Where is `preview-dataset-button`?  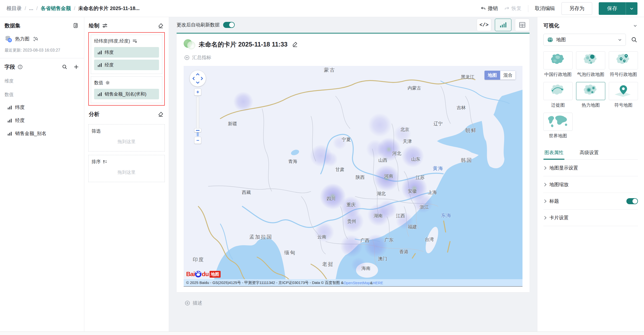 preview-dataset-button is located at coordinates (36, 39).